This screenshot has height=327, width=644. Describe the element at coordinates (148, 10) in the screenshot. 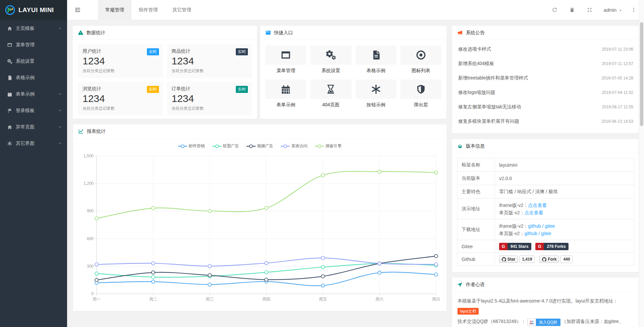

I see `tab-组件管理: 组件管理` at that location.